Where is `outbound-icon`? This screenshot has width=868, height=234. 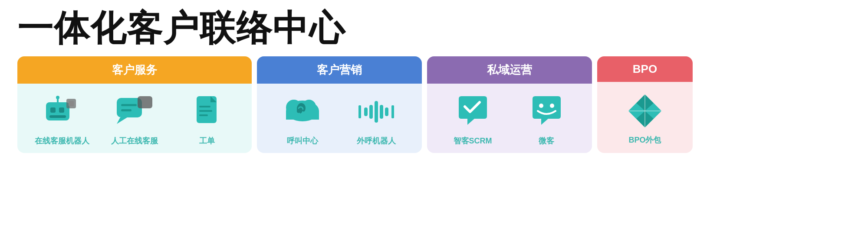 outbound-icon is located at coordinates (376, 112).